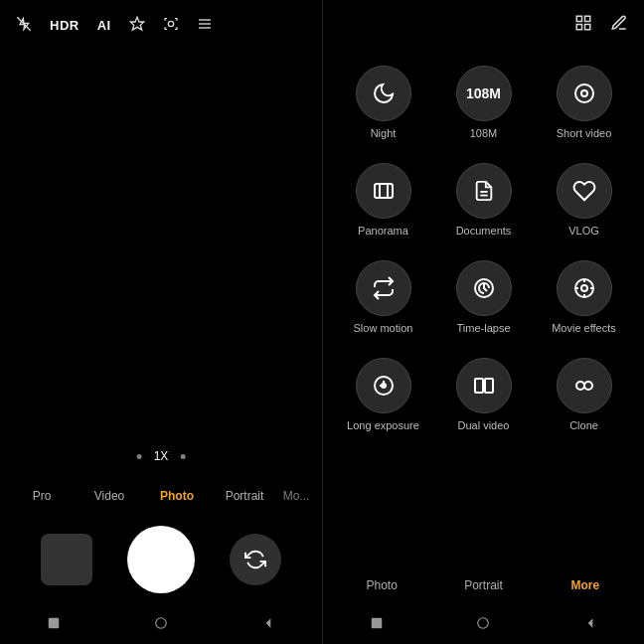 This screenshot has height=644, width=644. Describe the element at coordinates (268, 624) in the screenshot. I see `back-nav-icon` at that location.